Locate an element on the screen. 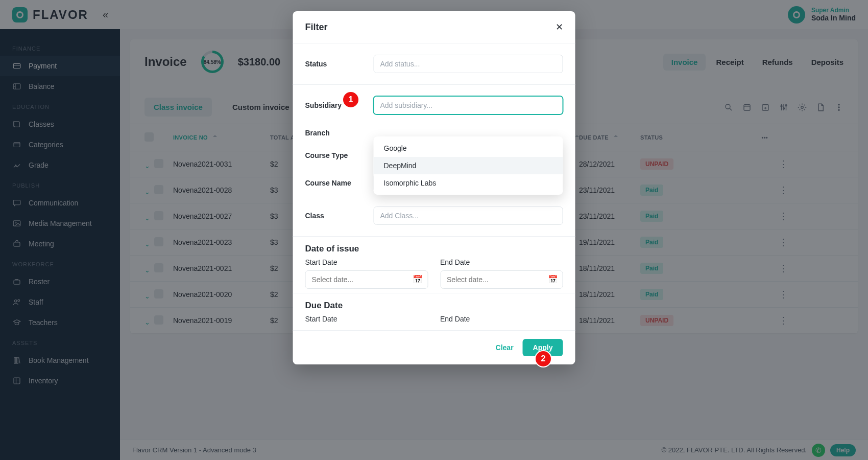  dropdown-option: Google is located at coordinates (469, 148).